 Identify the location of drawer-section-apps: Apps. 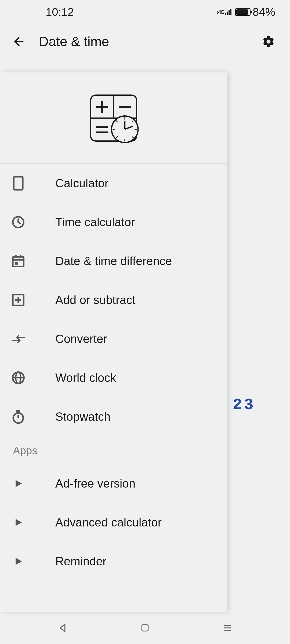
(113, 451).